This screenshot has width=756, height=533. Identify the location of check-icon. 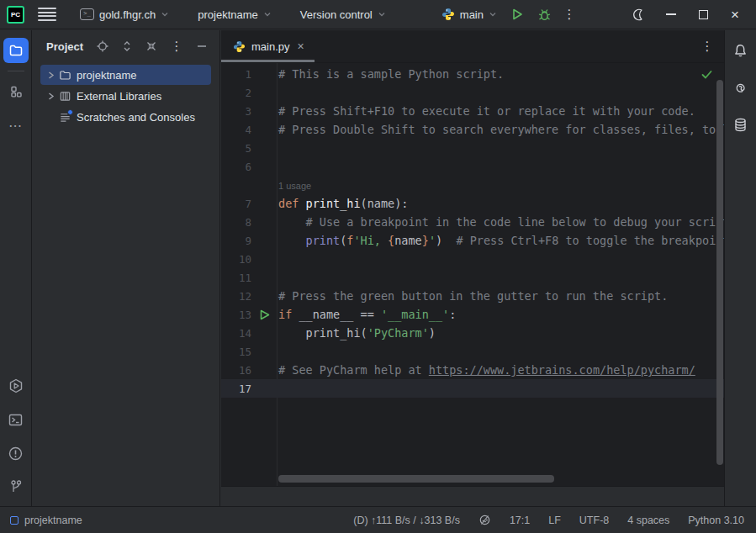
(706, 74).